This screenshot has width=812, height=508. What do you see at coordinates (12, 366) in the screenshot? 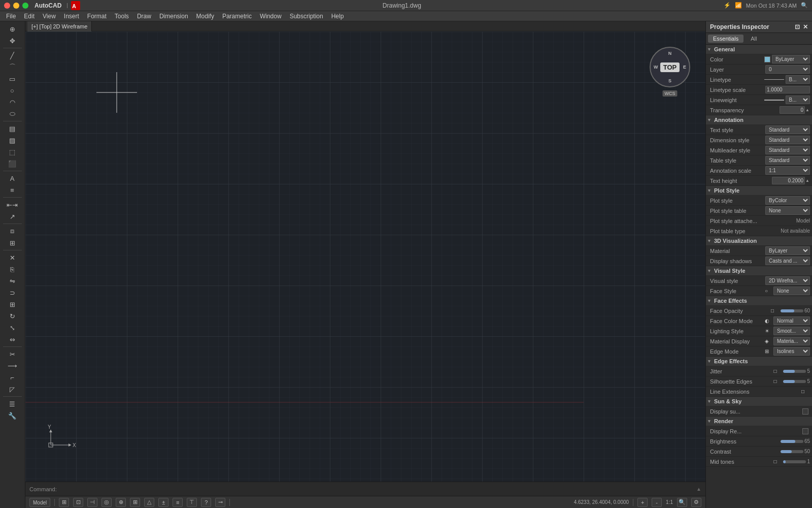
I see `extend-tool: ⟶` at bounding box center [12, 366].